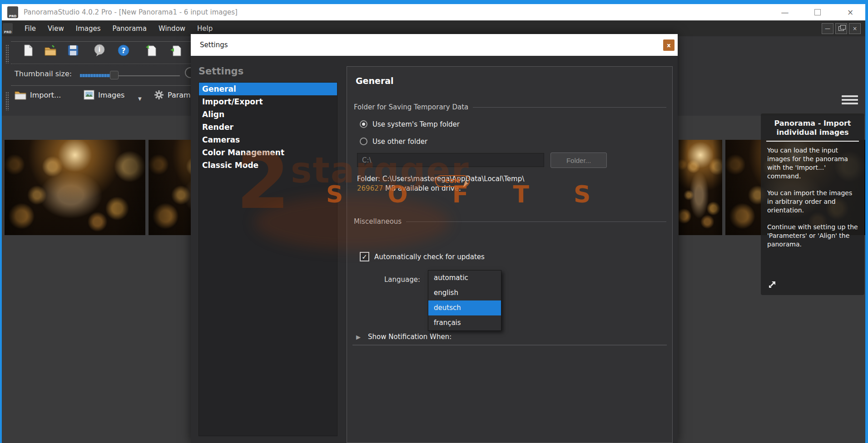  What do you see at coordinates (173, 95) in the screenshot?
I see `tab-parameters: Param` at bounding box center [173, 95].